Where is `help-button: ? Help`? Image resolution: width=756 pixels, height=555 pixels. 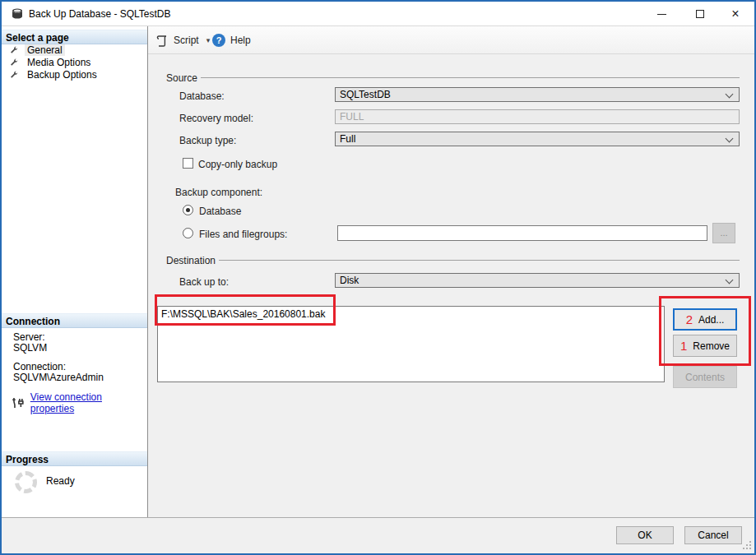 help-button: ? Help is located at coordinates (232, 40).